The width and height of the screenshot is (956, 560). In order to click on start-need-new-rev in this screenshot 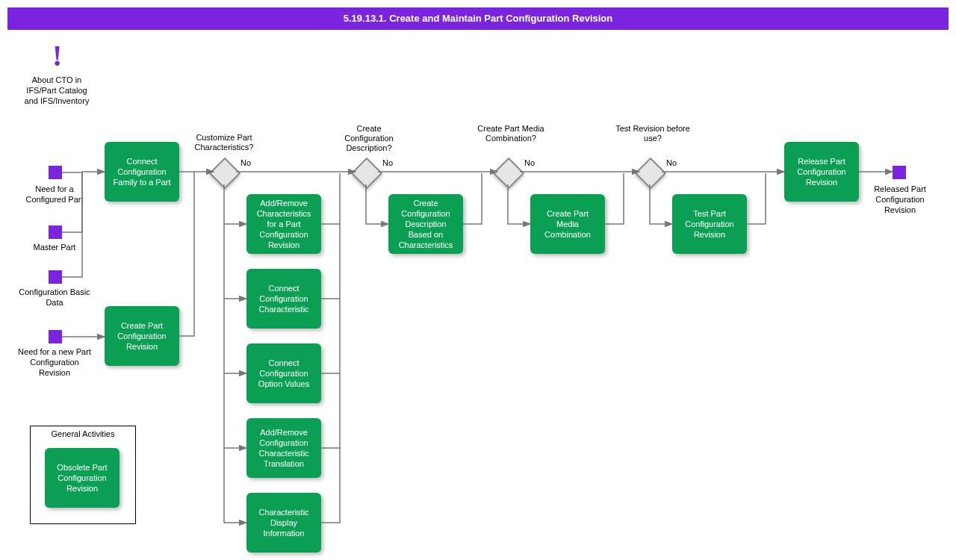, I will do `click(55, 337)`.